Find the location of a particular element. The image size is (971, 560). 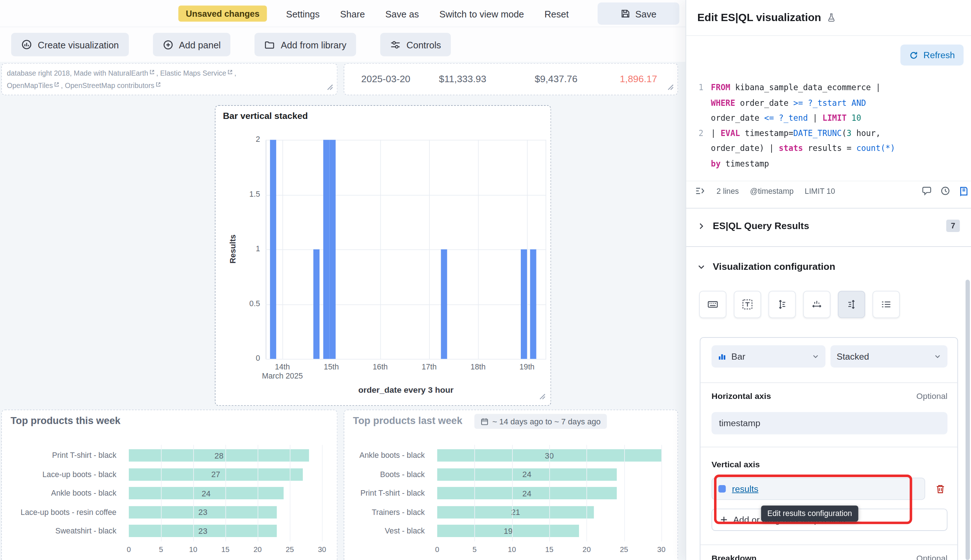

keyboard-icon is located at coordinates (713, 305).